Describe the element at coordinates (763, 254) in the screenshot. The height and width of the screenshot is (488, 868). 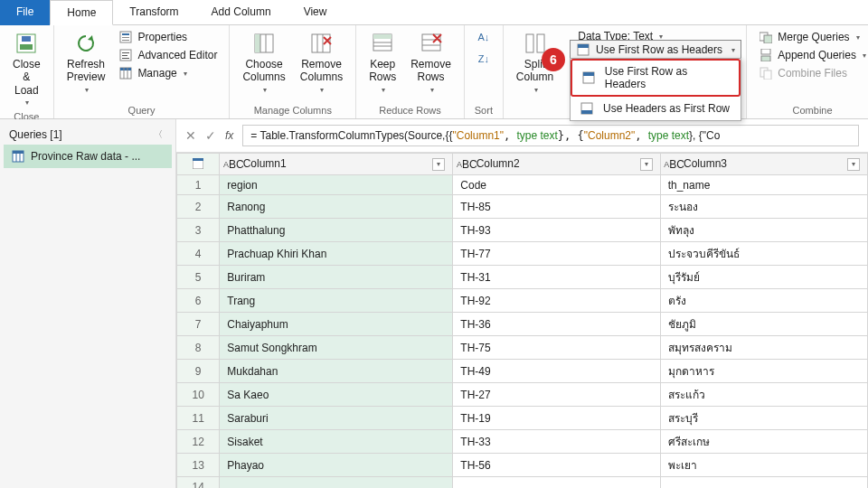
I see `cell-col3: ประจวบคีรีขันธ์` at that location.